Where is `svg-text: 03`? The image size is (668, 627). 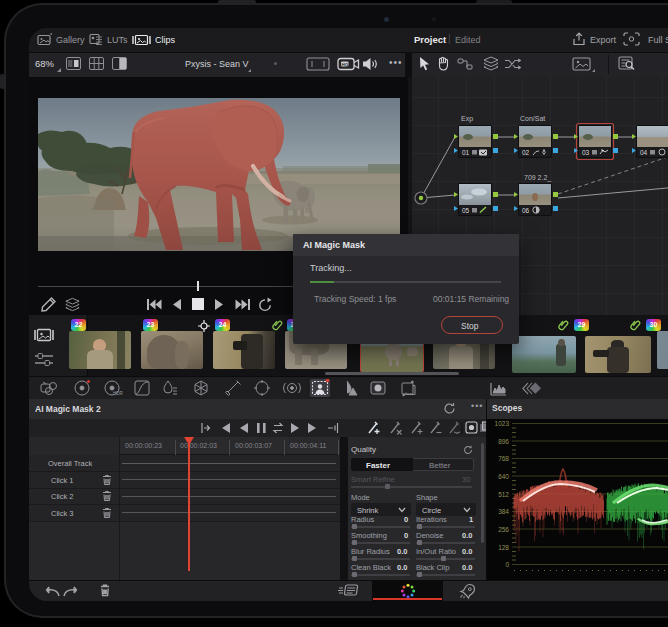 svg-text: 03 is located at coordinates (586, 152).